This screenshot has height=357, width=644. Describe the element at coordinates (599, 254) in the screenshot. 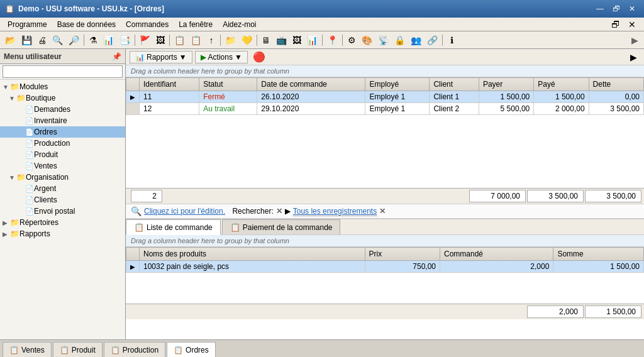

I see `detail-col-somme: Somme` at that location.